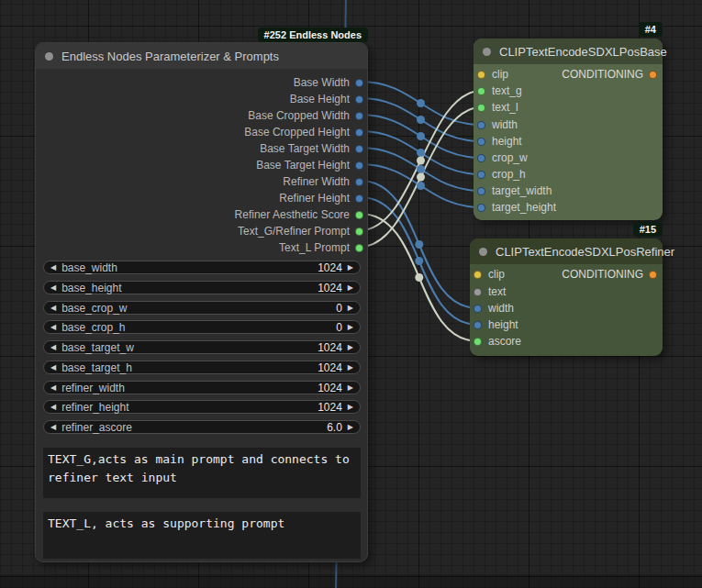  I want to click on widget-refiner-width: ◀ refiner_width 1024 ▶, so click(202, 387).